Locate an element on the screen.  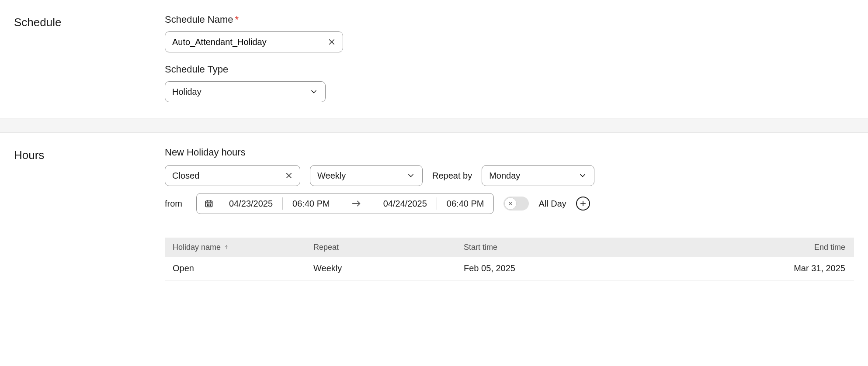
cell-start: Feb 05, 2025 is located at coordinates (539, 268).